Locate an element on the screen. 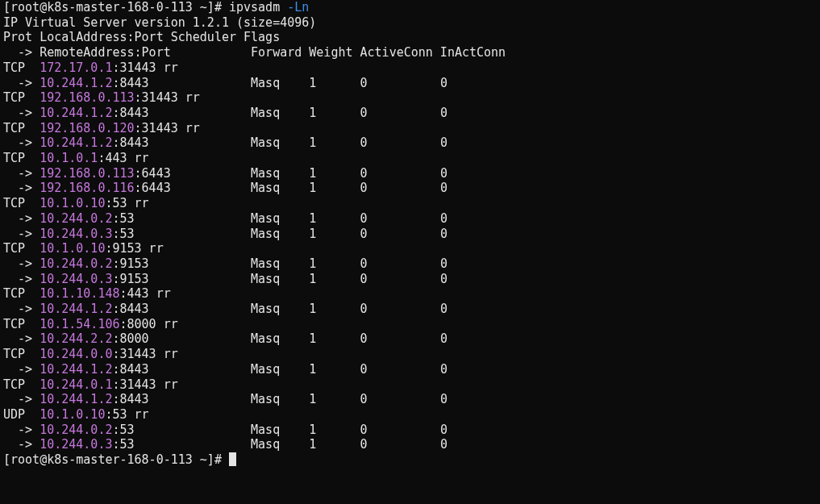 The height and width of the screenshot is (504, 820). dest-port: :8443 is located at coordinates (131, 83).